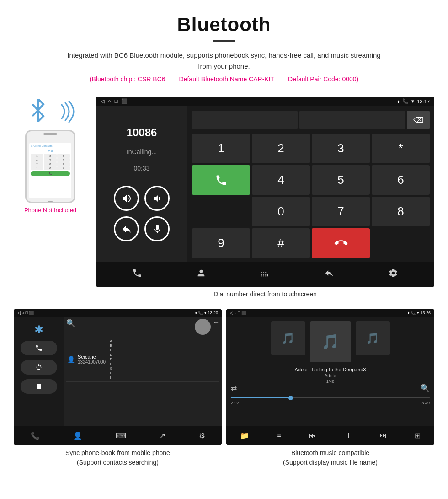 This screenshot has width=448, height=499. What do you see at coordinates (118, 377) in the screenshot?
I see `phonebook-screen: ◁ ○ □ ⬛ ♦ 📞 ▾ 13:20 ✱` at bounding box center [118, 377].